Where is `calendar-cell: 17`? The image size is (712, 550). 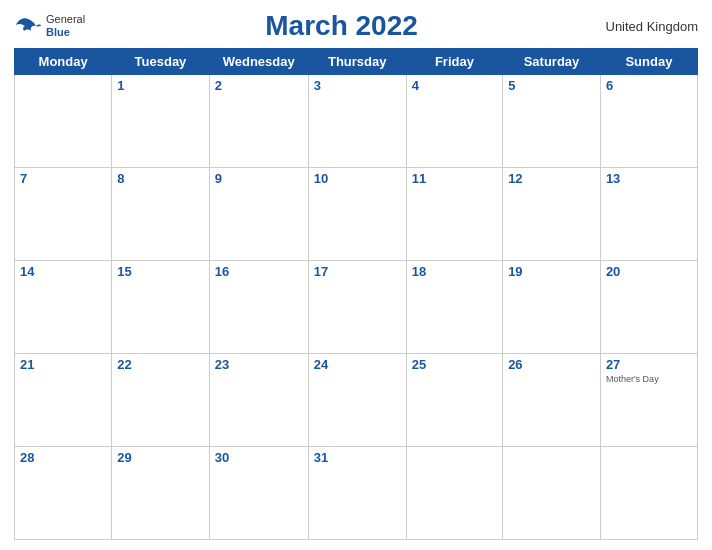 calendar-cell: 17 is located at coordinates (357, 308).